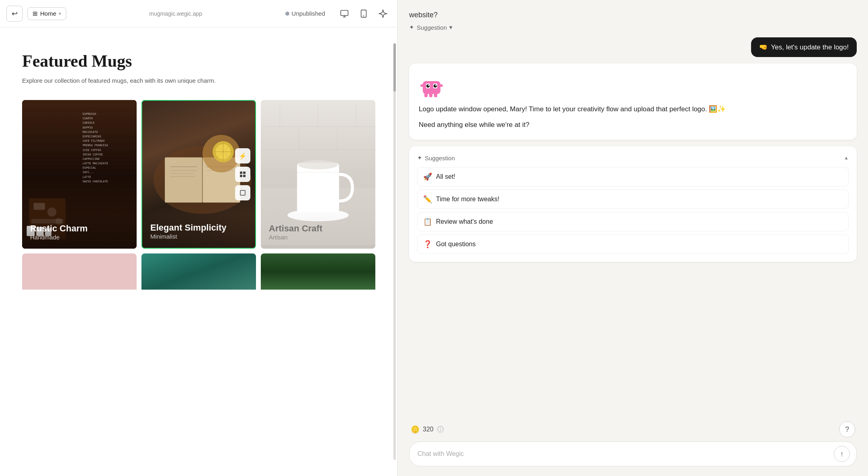  Describe the element at coordinates (243, 193) in the screenshot. I see `crop-button` at that location.